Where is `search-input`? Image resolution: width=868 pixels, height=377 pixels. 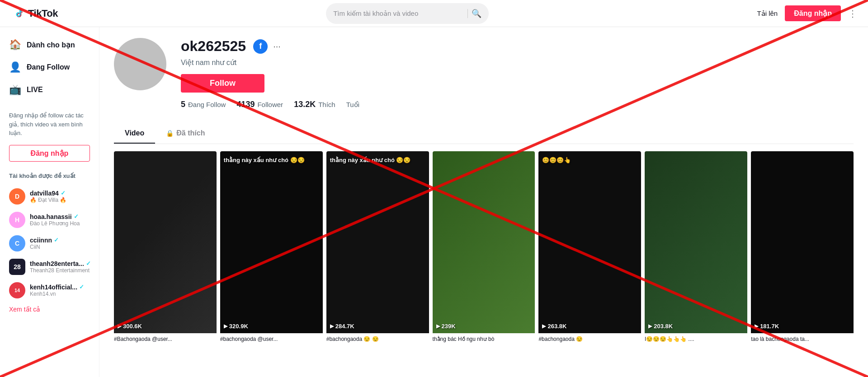 search-input is located at coordinates (399, 14).